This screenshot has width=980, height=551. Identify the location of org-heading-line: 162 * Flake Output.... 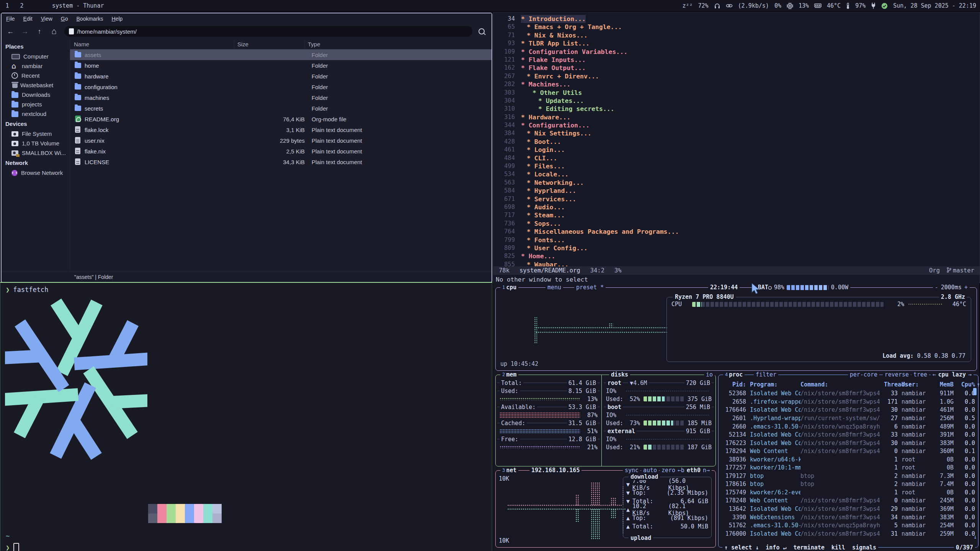
(737, 68).